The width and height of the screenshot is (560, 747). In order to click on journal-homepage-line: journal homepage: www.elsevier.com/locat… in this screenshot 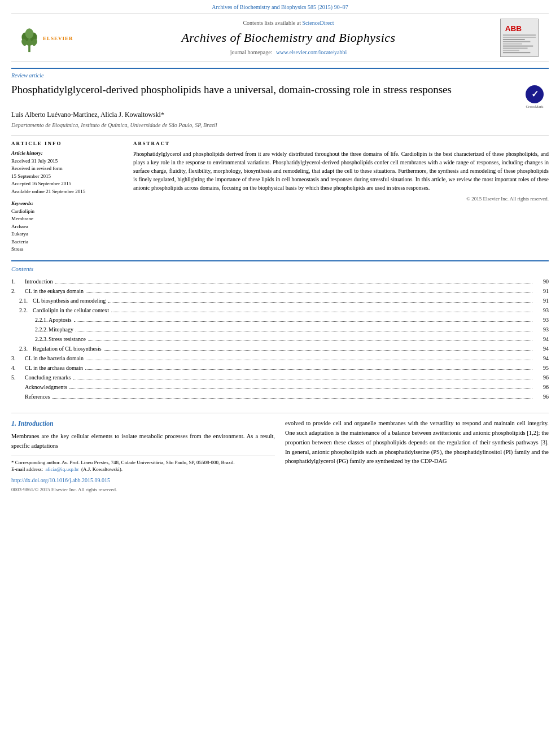, I will do `click(288, 53)`.